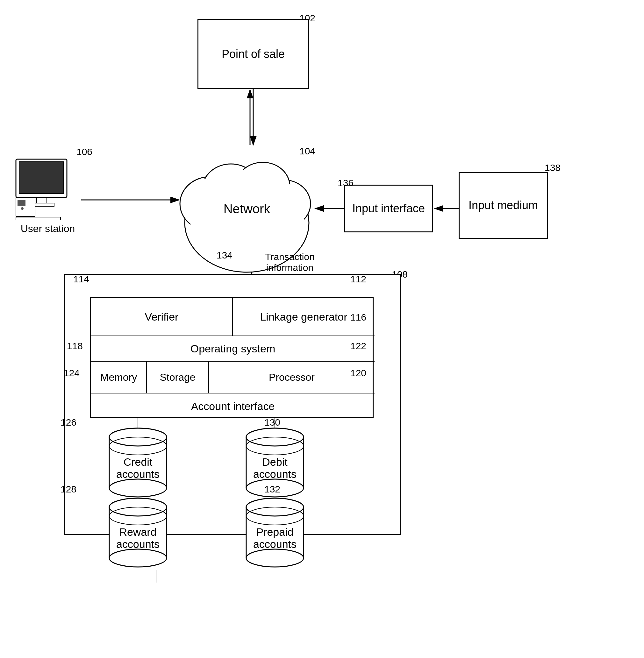  What do you see at coordinates (233, 406) in the screenshot?
I see `account-interface-row: Account interface` at bounding box center [233, 406].